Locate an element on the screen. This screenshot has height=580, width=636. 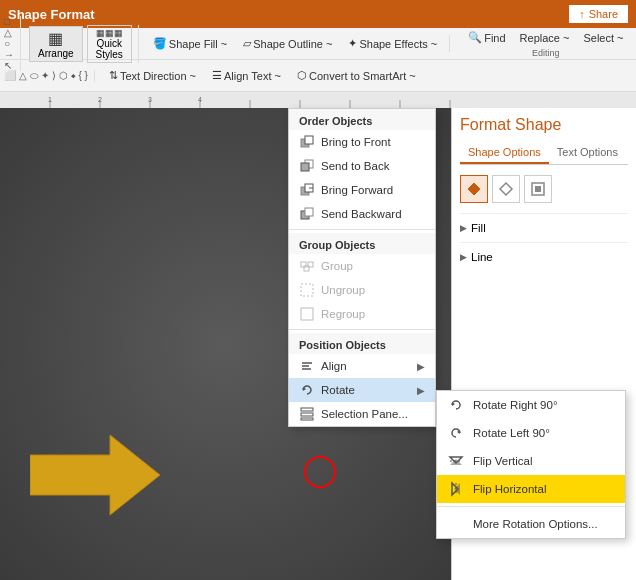
flip-horizontal-item: Flip Horizontal is located at coordinates (531, 489).